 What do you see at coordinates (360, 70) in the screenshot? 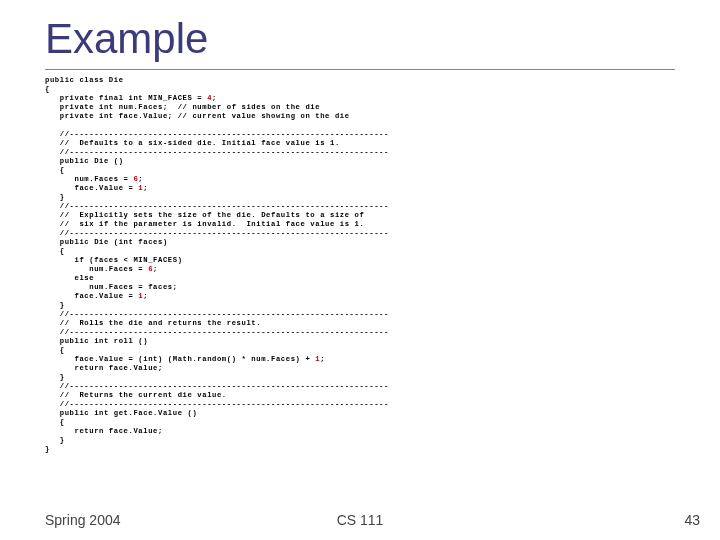
I see `title-rule` at bounding box center [360, 70].